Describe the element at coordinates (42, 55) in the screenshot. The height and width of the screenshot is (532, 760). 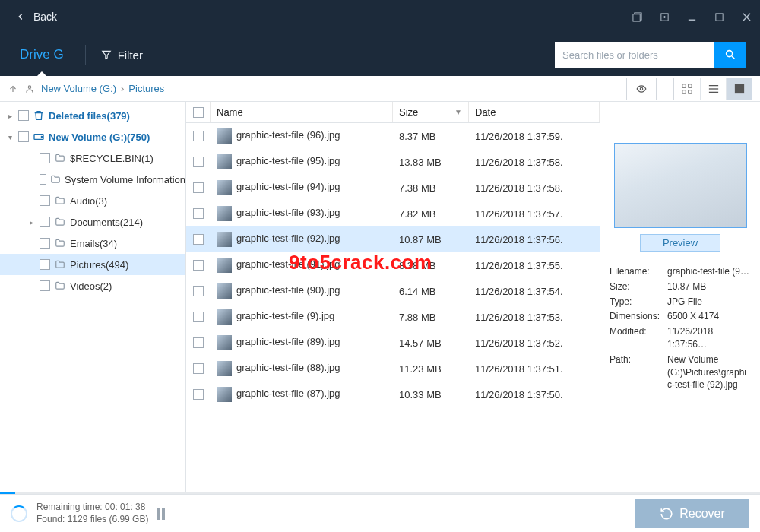
I see `drive-tab: Drive G` at that location.